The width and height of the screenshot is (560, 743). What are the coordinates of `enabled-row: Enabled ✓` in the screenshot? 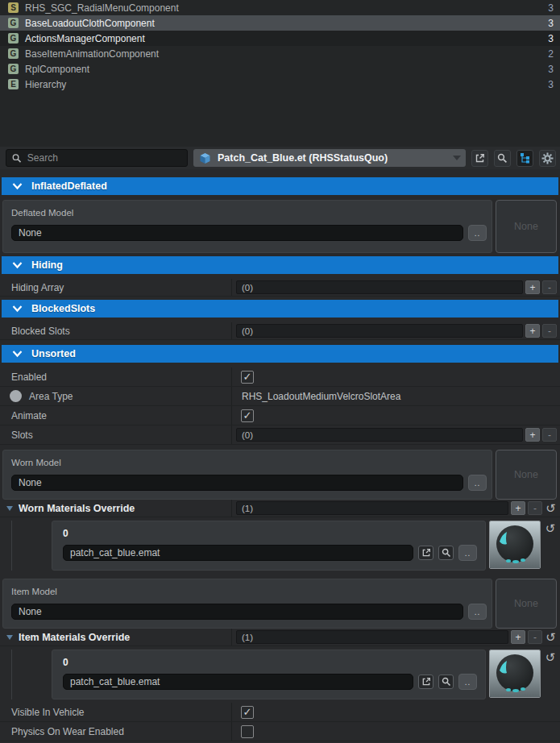 It's located at (280, 377).